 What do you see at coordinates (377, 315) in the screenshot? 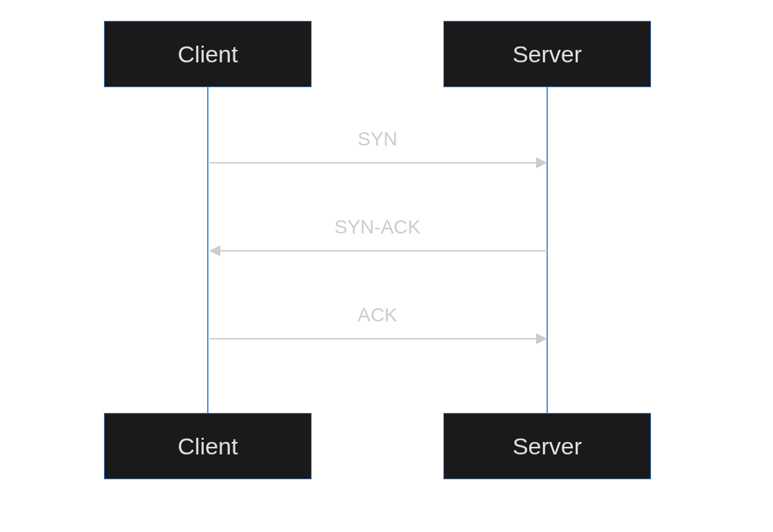
I see `message-label-ack: ACK` at bounding box center [377, 315].